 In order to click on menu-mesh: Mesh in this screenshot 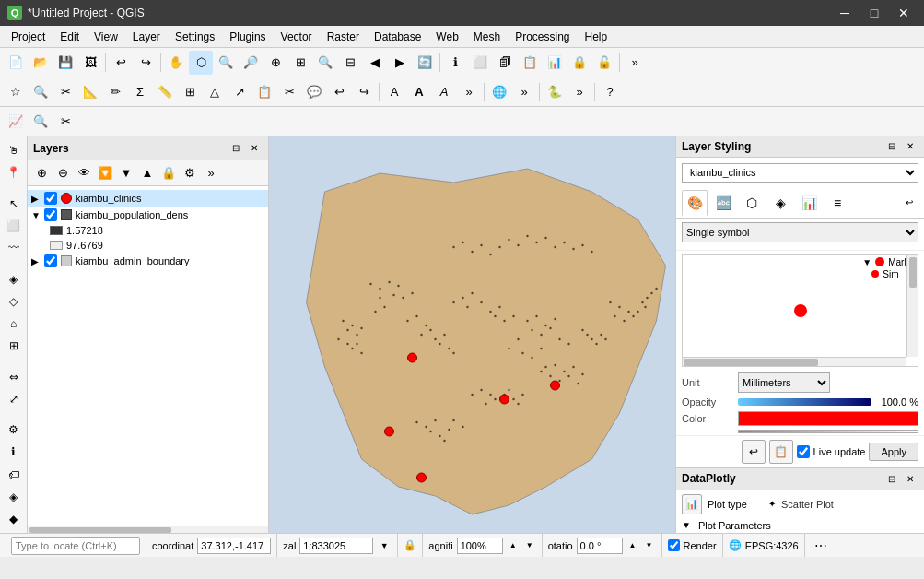, I will do `click(486, 37)`.